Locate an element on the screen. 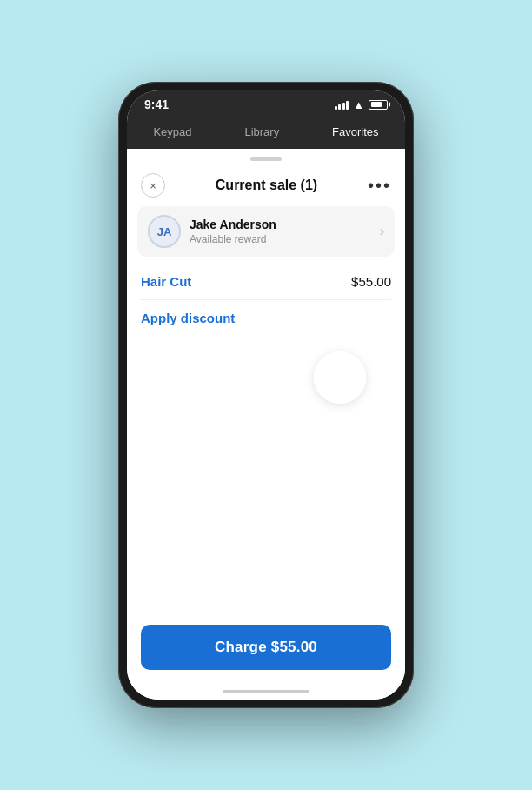 The image size is (532, 790). chevron-right-icon: › is located at coordinates (382, 231).